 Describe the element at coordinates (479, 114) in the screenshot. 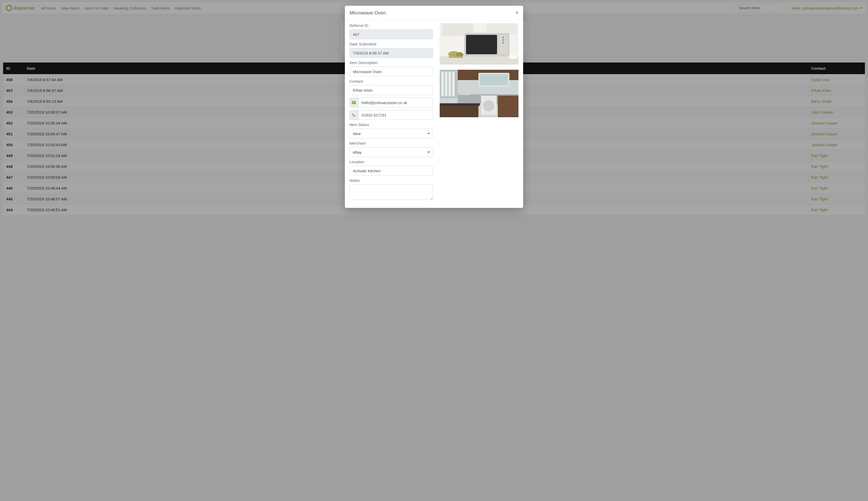

I see `image-column` at that location.